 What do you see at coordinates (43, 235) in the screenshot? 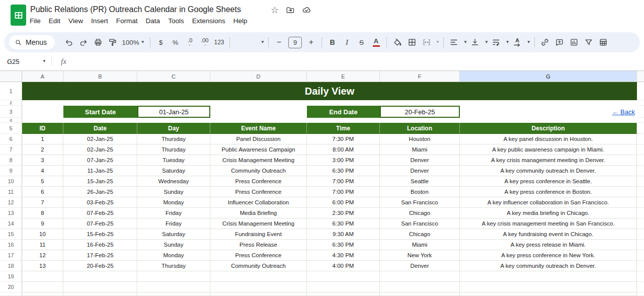
I see `table-cell: 10` at bounding box center [43, 235].